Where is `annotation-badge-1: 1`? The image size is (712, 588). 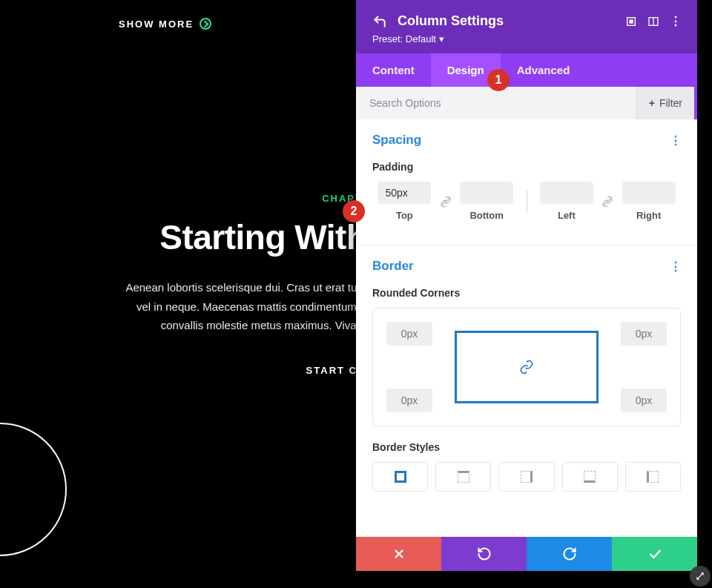 annotation-badge-1: 1 is located at coordinates (498, 80).